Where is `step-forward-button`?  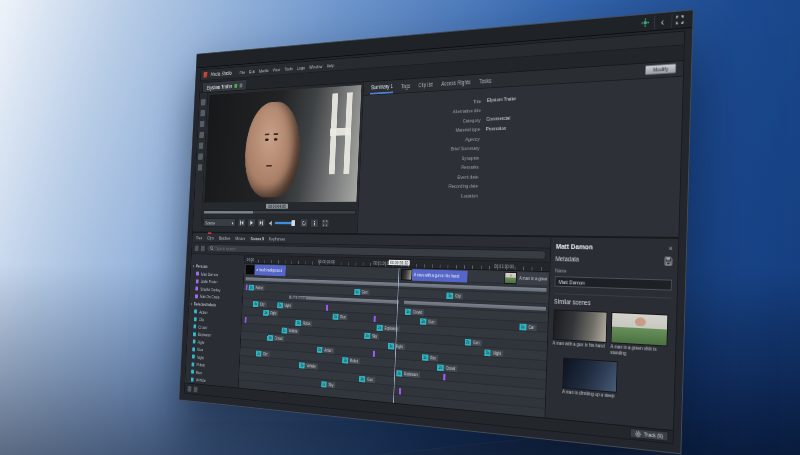
step-forward-button is located at coordinates (261, 224).